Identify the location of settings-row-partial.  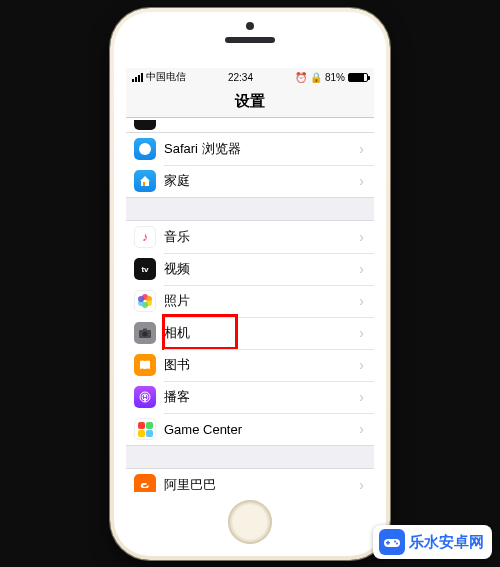
(250, 125).